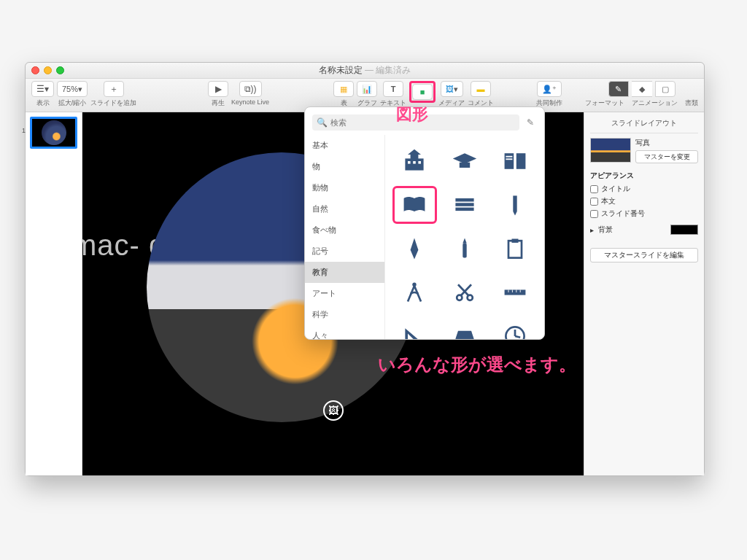 The width and height of the screenshot is (747, 560). Describe the element at coordinates (344, 251) in the screenshot. I see `shape-category-記号: 記号` at that location.